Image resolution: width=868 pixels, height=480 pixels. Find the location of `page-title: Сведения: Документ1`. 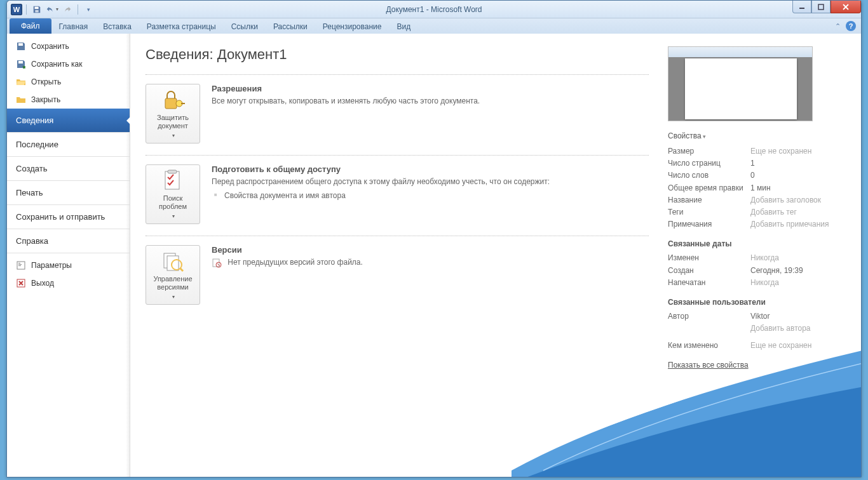

page-title: Сведения: Документ1 is located at coordinates (397, 55).